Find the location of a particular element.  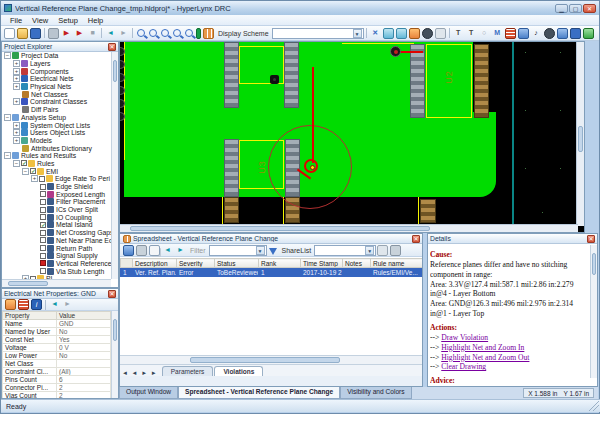

text-tool2-icon: T is located at coordinates (472, 34).